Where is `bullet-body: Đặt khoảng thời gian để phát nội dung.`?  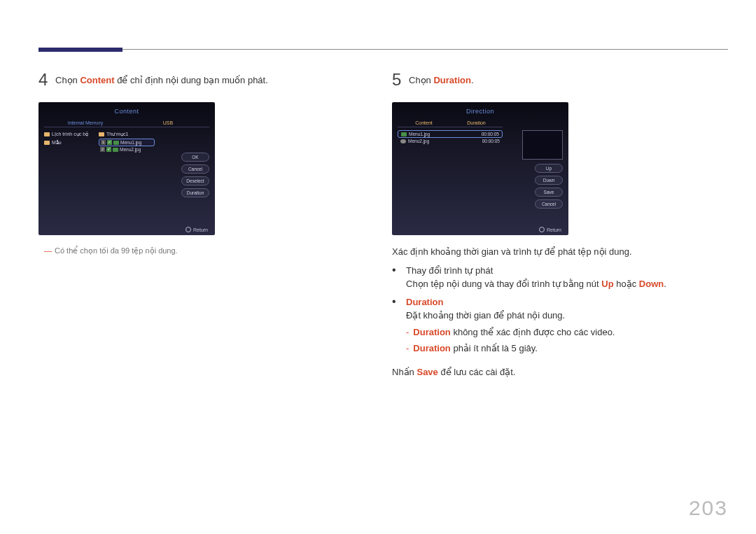
bullet-body: Đặt khoảng thời gian để phát nội dung. is located at coordinates (564, 316).